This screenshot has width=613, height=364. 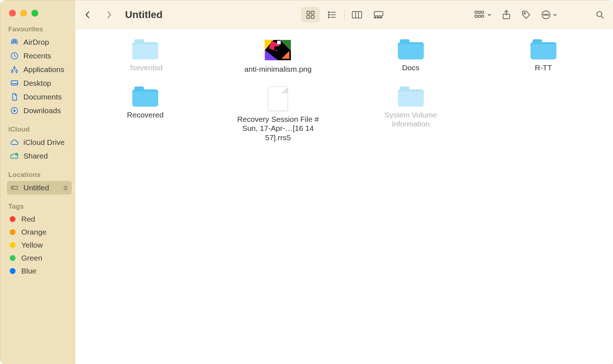 I want to click on action-menu-button, so click(x=549, y=15).